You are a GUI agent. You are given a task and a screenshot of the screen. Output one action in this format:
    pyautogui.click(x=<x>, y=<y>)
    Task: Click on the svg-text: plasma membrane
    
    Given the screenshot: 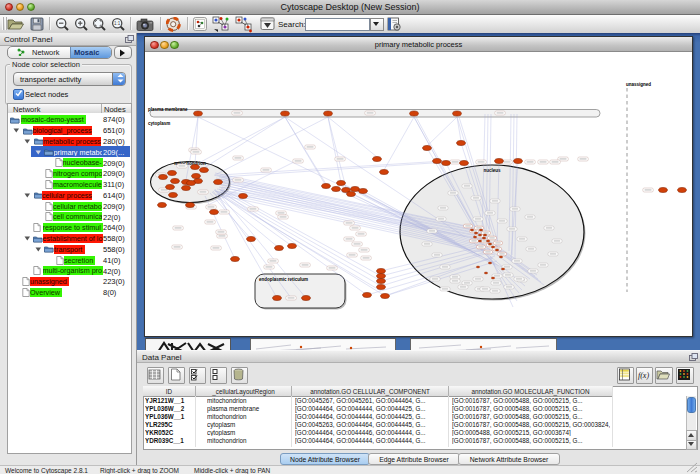 What is the action you would take?
    pyautogui.click(x=168, y=110)
    